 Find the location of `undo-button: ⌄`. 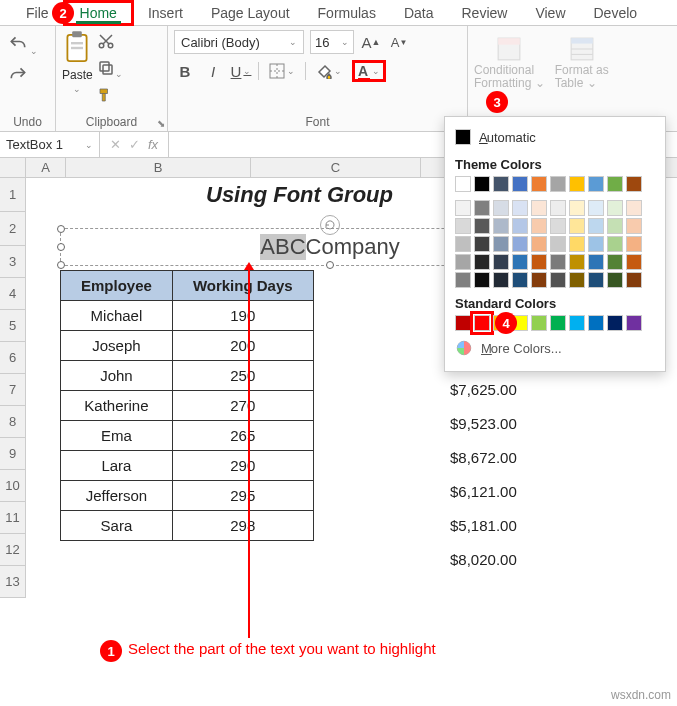

undo-button: ⌄ is located at coordinates (22, 46).